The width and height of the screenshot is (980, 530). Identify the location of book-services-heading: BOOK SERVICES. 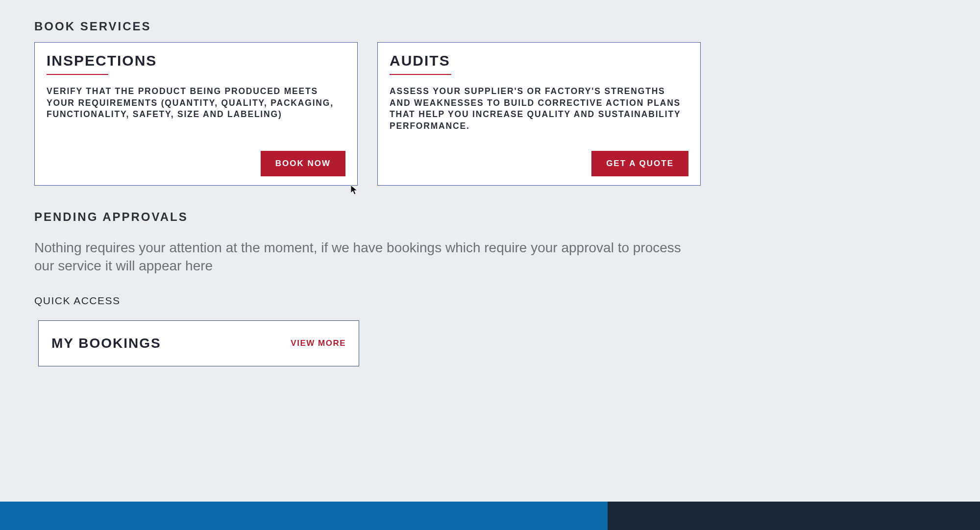
(368, 26).